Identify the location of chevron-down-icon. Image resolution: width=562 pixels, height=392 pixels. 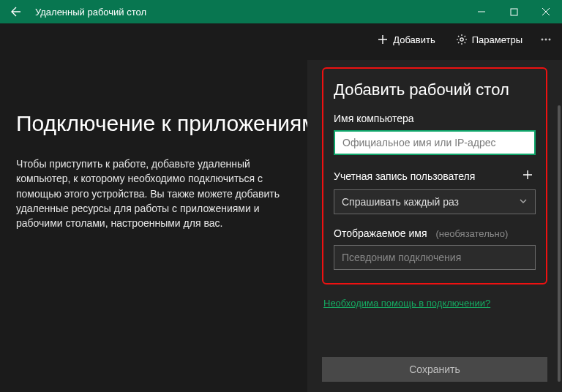
(523, 202).